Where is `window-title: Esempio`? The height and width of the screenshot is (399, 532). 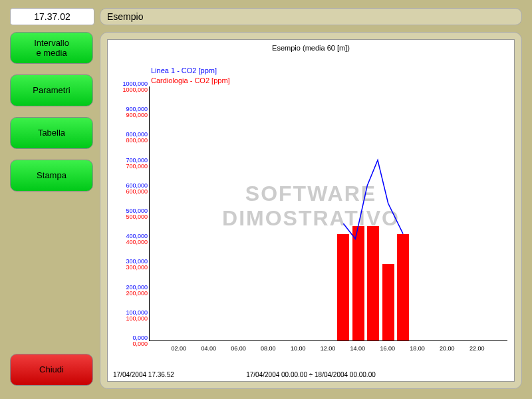
window-title: Esempio is located at coordinates (311, 17).